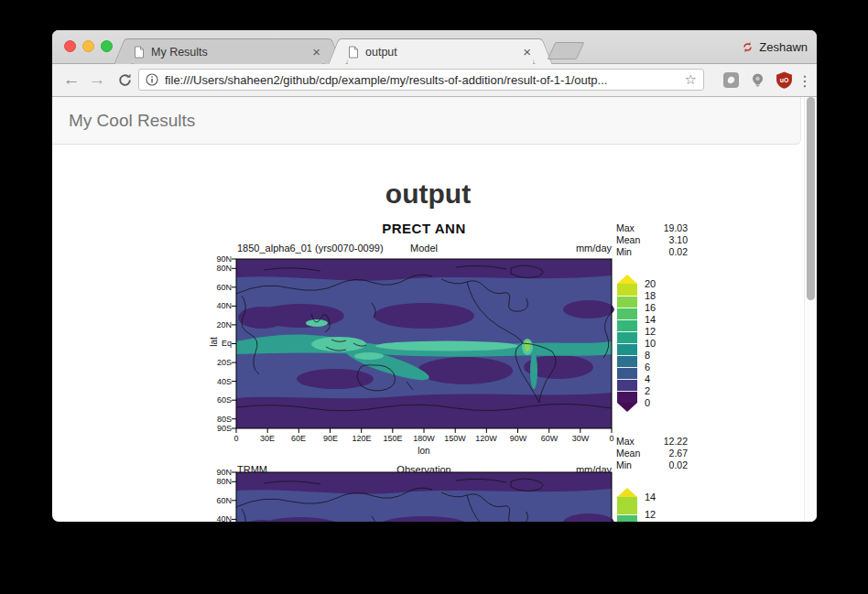 This screenshot has height=594, width=868. Describe the element at coordinates (220, 382) in the screenshot. I see `lat-tick-label: 40S` at that location.